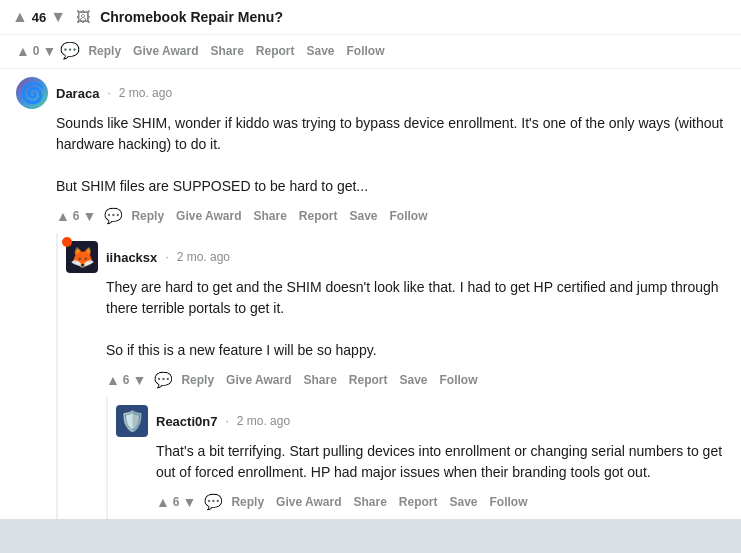  Describe the element at coordinates (414, 380) in the screenshot. I see `save-iihacksx-button: Save` at that location.